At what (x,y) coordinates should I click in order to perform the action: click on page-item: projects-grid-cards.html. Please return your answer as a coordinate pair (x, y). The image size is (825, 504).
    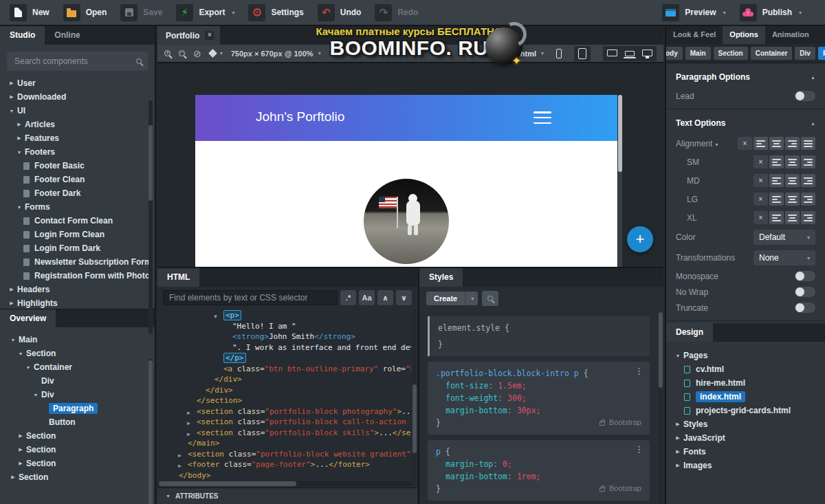
    Looking at the image, I should click on (749, 410).